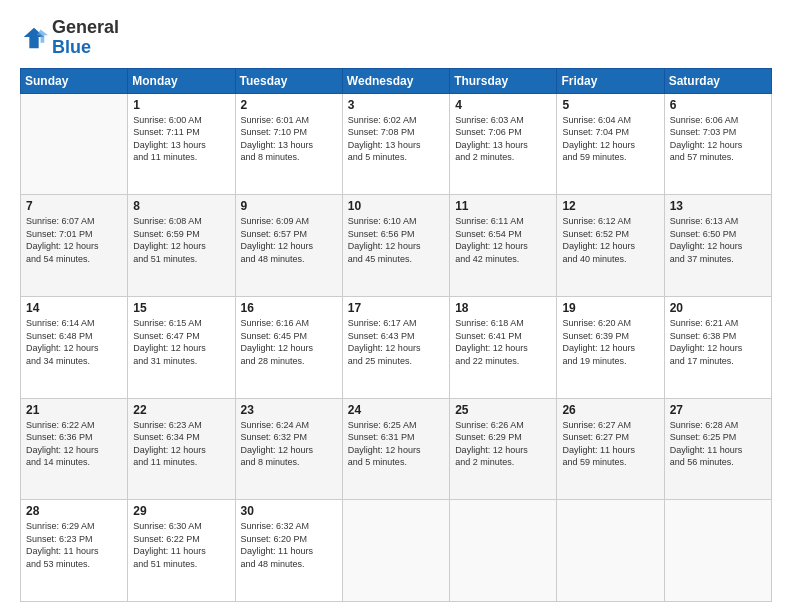  I want to click on day-number: 8, so click(181, 206).